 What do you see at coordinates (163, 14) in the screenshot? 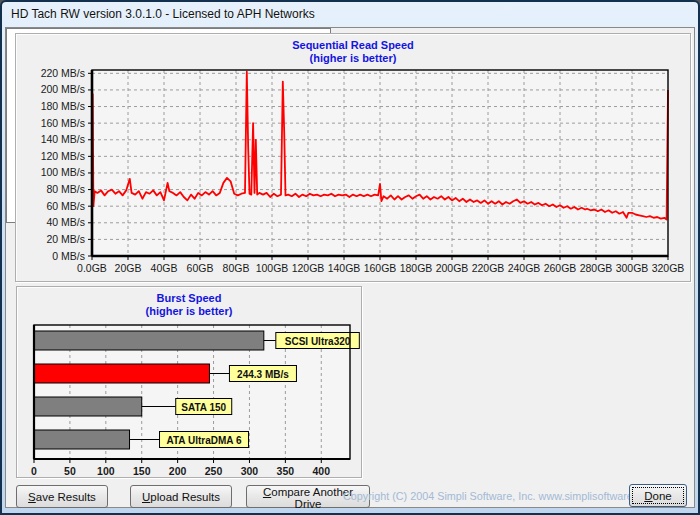
I see `window-title: HD Tach RW version 3.0.1.0 - Licensed to…` at bounding box center [163, 14].